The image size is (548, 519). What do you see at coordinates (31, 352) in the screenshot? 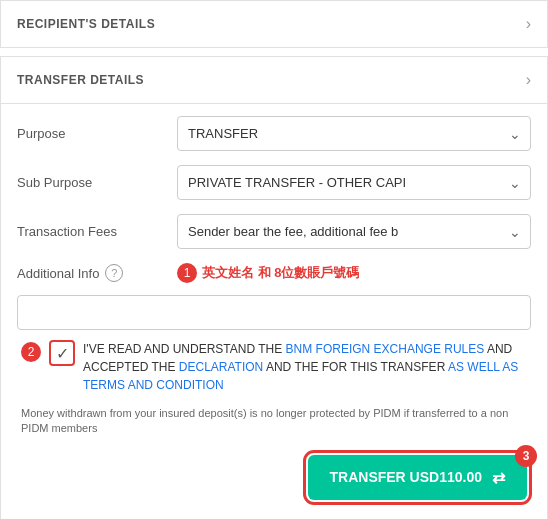
I see `checkbox-number-badge: 2` at bounding box center [31, 352].